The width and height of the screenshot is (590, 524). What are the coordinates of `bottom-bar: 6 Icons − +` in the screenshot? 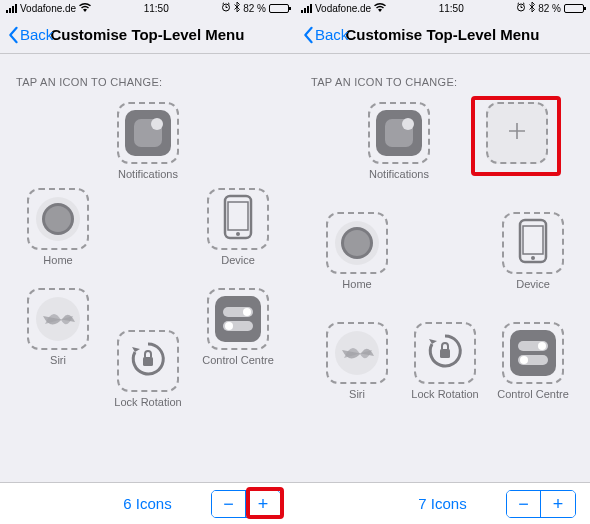 It's located at (148, 503).